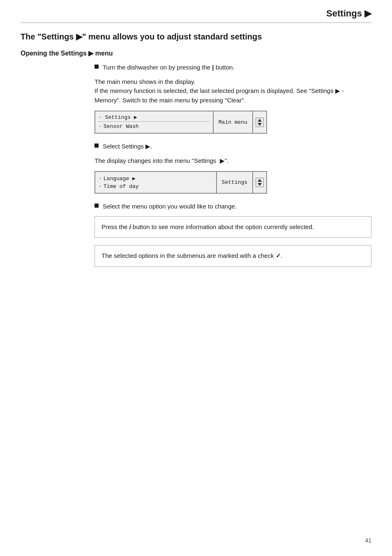  What do you see at coordinates (154, 127) in the screenshot?
I see `display-item-sensorwash: · Sensor Wash` at bounding box center [154, 127].